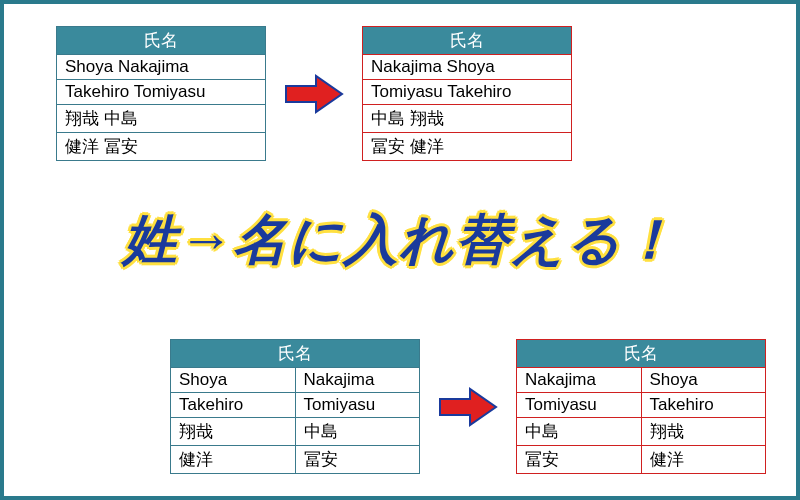  Describe the element at coordinates (468, 147) in the screenshot. I see `table-row: 冨安 健洋` at that location.